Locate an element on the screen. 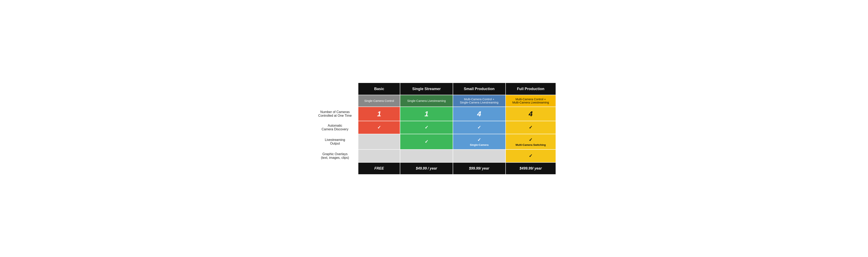 The width and height of the screenshot is (868, 257). auto-discovery-label: AutomaticCamera Discovery is located at coordinates (335, 127).